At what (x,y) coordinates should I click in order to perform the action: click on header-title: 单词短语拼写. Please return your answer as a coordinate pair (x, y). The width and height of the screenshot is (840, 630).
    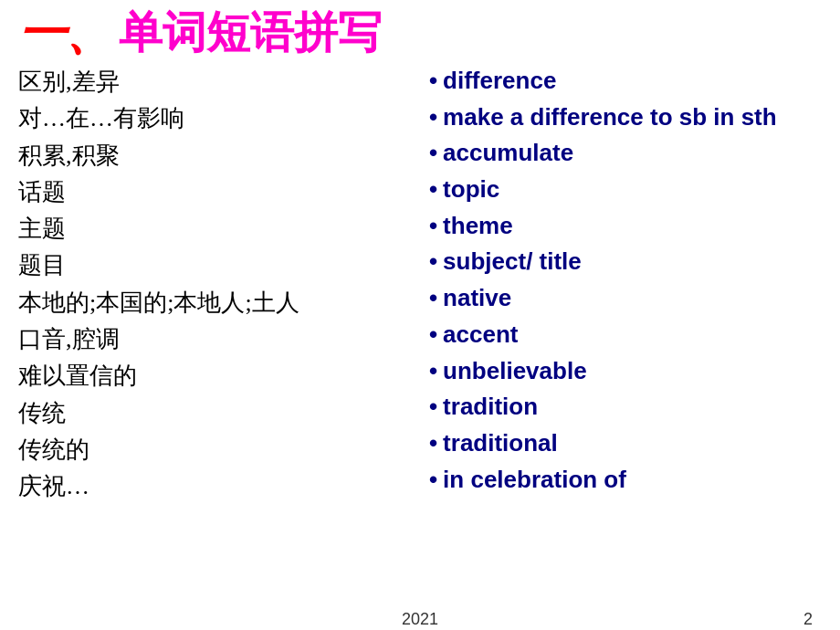
    Looking at the image, I should click on (250, 33).